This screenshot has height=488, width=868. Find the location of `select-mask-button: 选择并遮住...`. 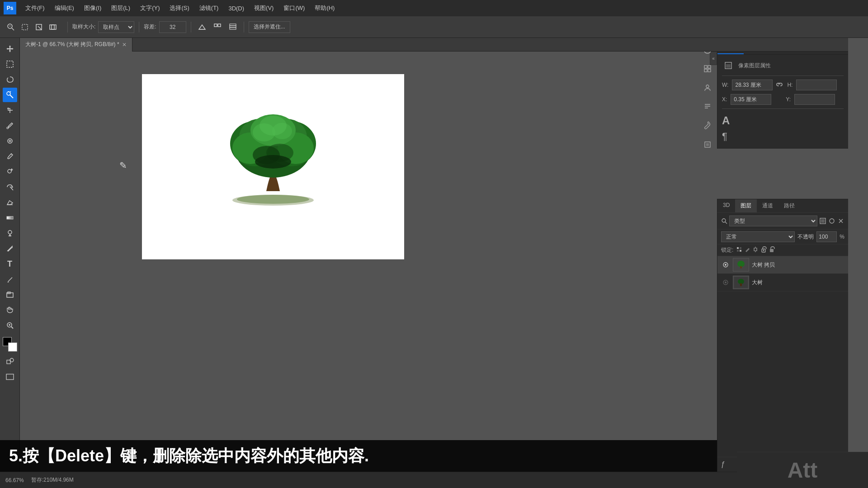

select-mask-button: 选择并遮住... is located at coordinates (269, 27).